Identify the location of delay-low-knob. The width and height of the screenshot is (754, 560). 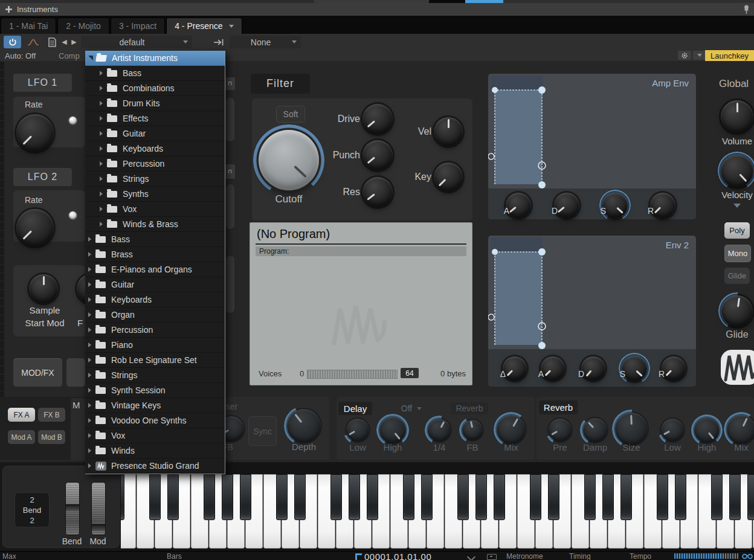
(358, 430).